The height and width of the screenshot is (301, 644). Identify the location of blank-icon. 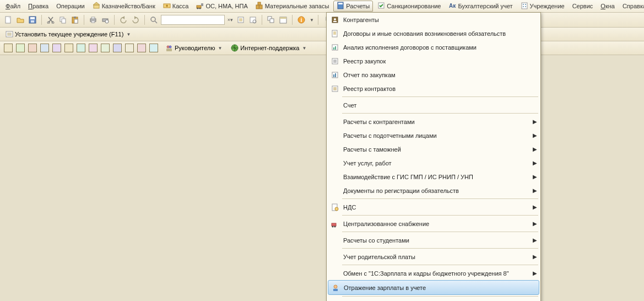
(335, 177).